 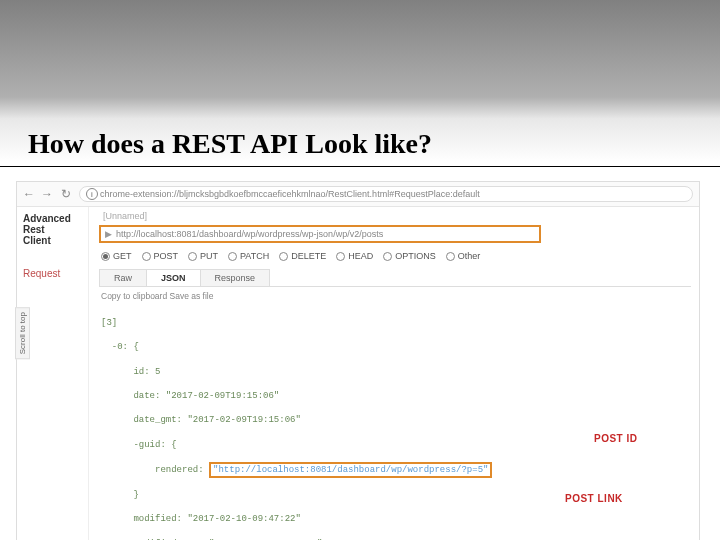 What do you see at coordinates (108, 234) in the screenshot?
I see `play-icon: ▶` at bounding box center [108, 234].